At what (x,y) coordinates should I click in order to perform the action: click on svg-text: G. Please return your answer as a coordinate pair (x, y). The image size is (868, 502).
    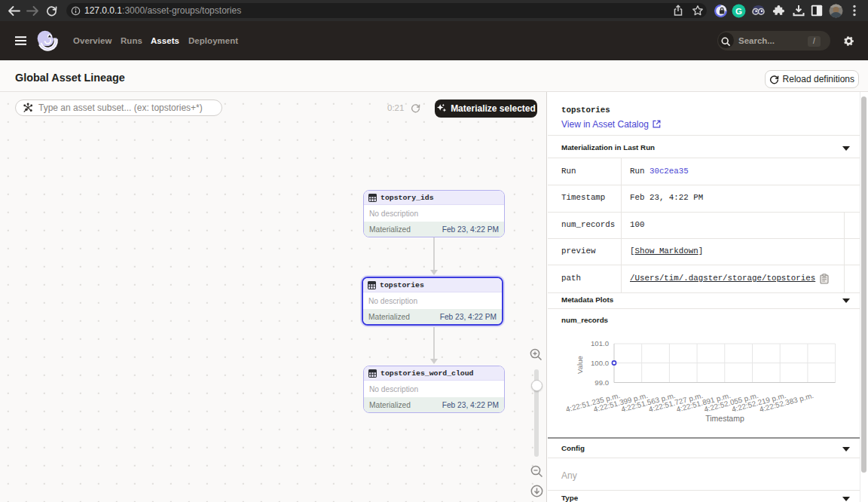
    Looking at the image, I should click on (738, 11).